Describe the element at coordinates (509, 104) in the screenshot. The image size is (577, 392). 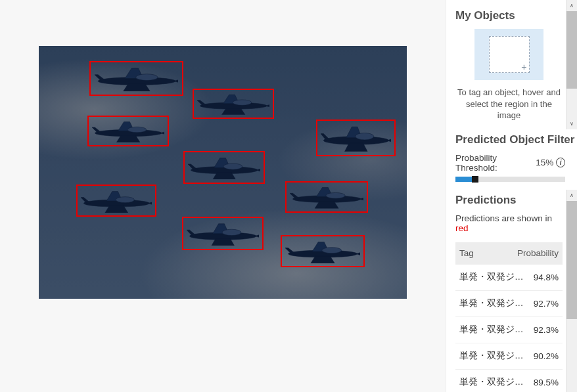
I see `tag-hint-text: To tag an object, hover and select the r…` at that location.